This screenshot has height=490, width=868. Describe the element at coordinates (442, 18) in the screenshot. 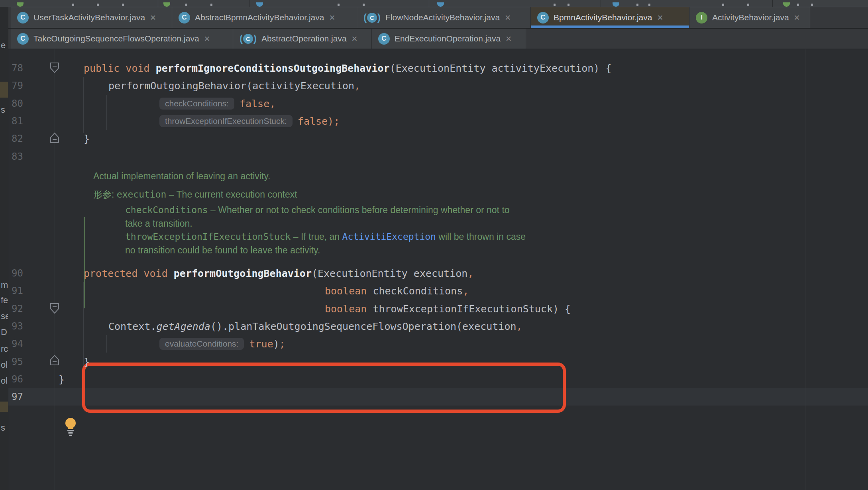

I see `tab-label: FlowNodeActivityBehavior.java` at that location.